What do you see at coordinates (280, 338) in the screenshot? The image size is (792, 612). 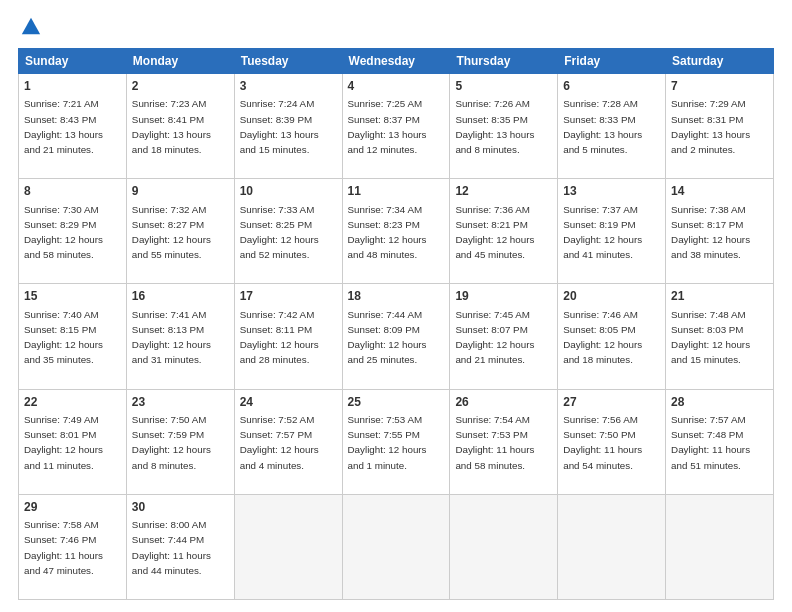 I see `day-info: Sunrise: 7:42 AMSunset: 8:11 PMDaylight:…` at bounding box center [280, 338].